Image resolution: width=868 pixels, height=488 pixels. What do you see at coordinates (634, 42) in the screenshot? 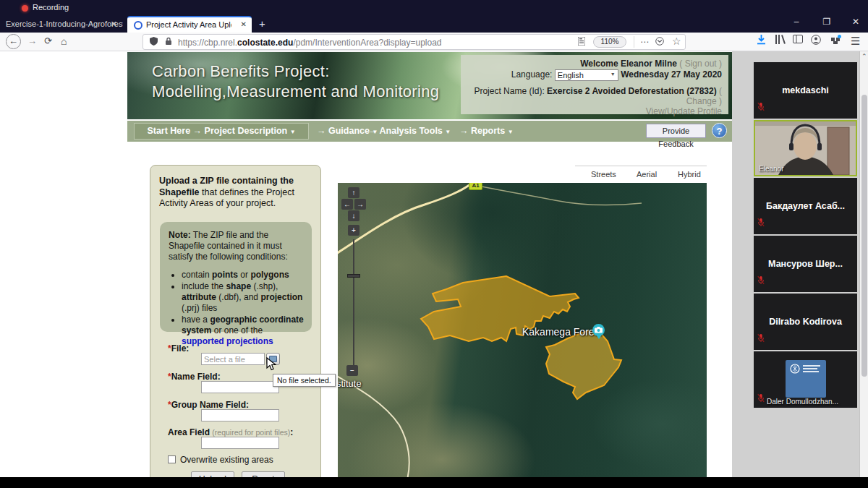
I see `divider` at bounding box center [634, 42].